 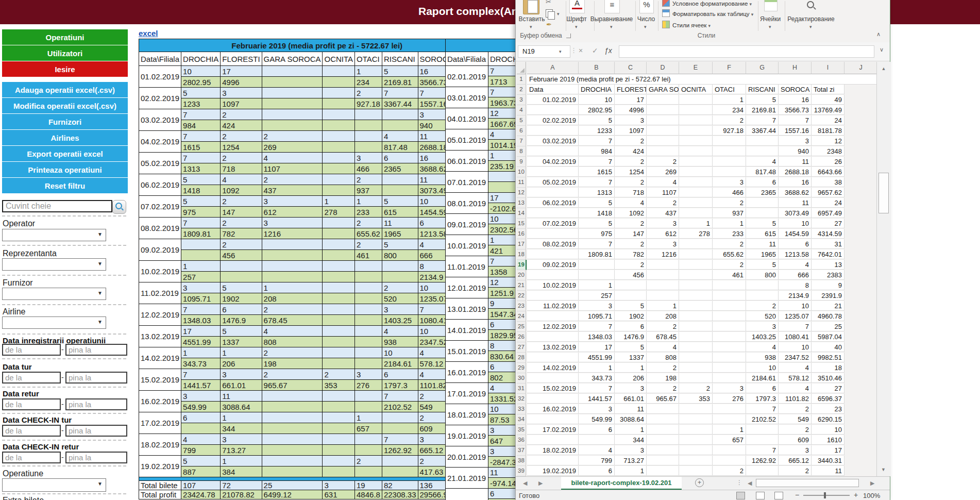 What do you see at coordinates (828, 265) in the screenshot?
I see `grid-cell-I19: 13` at bounding box center [828, 265].